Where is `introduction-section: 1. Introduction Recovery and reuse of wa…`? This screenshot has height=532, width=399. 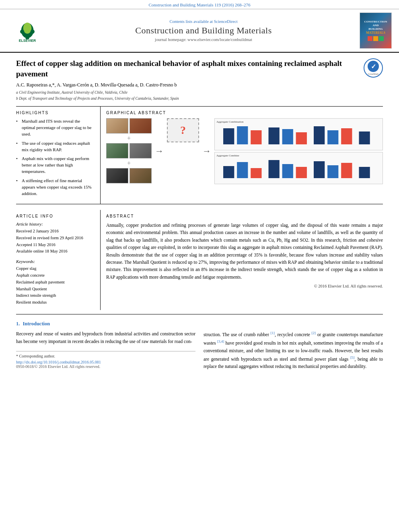
introduction-section: 1. Introduction Recovery and reuse of wa… is located at coordinates (200, 346).